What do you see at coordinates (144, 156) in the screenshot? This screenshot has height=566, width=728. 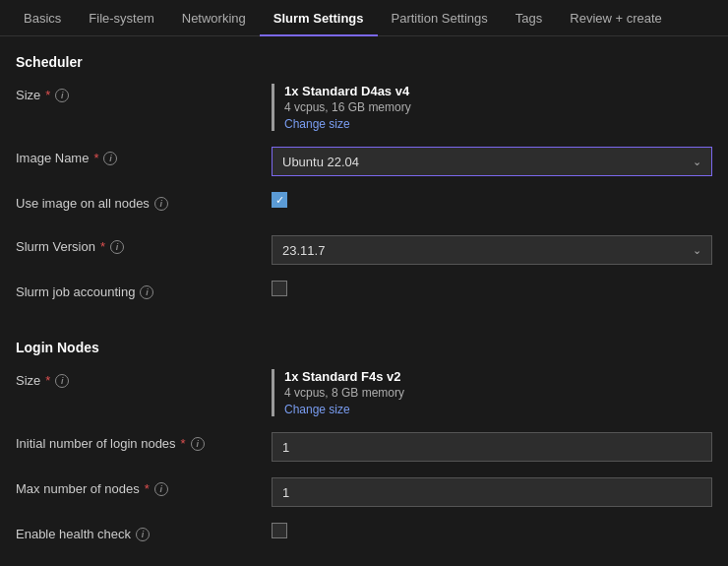 I see `scheduler-image-label: Image Name * i` at bounding box center [144, 156].